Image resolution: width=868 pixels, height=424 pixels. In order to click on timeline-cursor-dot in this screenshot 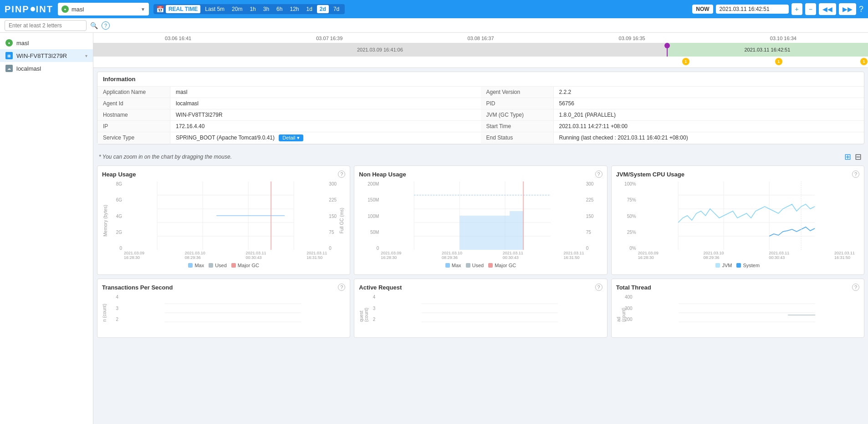, I will do `click(667, 46)`.